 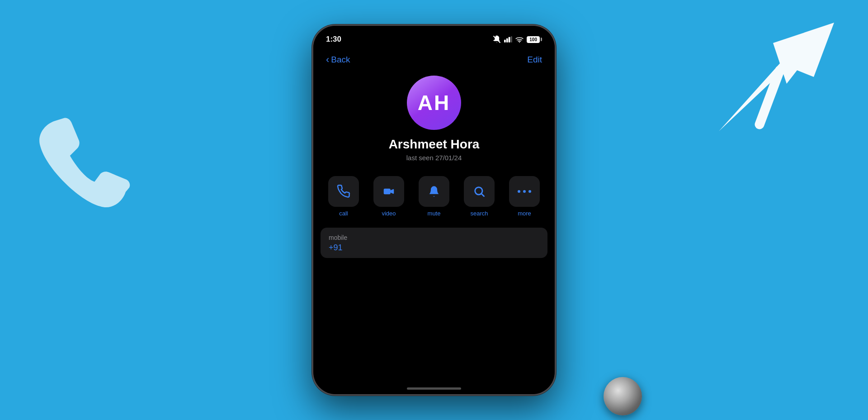 What do you see at coordinates (434, 214) in the screenshot?
I see `mute-label: mute` at bounding box center [434, 214].